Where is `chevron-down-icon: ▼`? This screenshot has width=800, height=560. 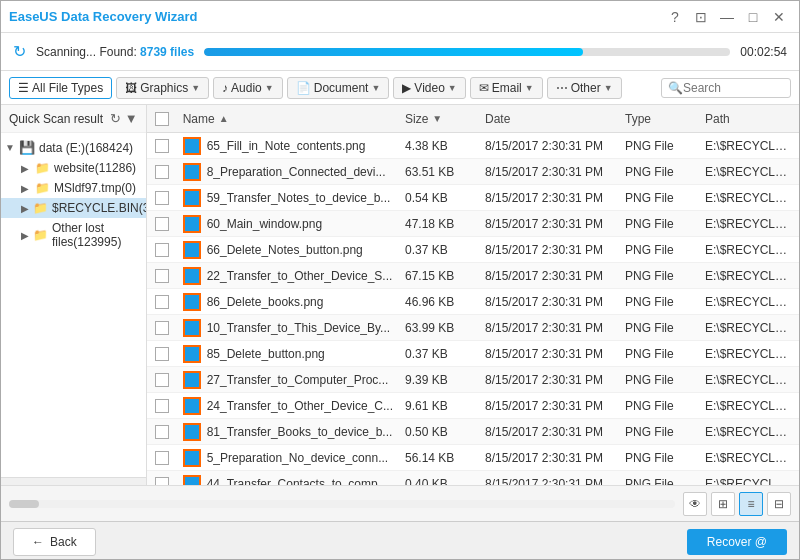
chevron-down-icon: ▼ is located at coordinates (132, 118).